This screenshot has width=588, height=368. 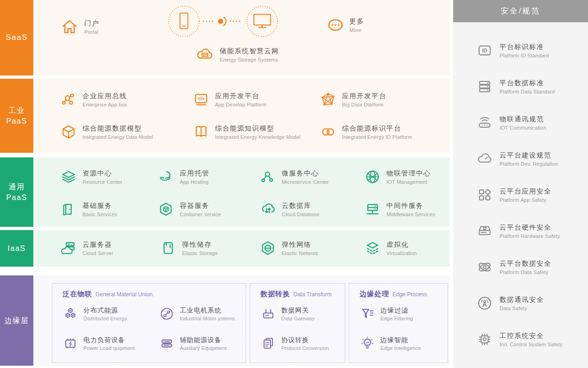 I want to click on iot-router-icon, so click(x=485, y=123).